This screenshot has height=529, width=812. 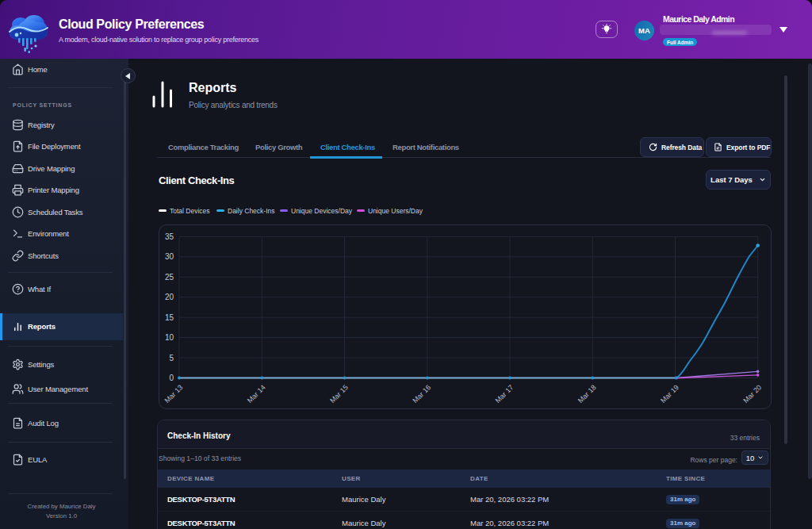 I want to click on svg-text: 20, so click(x=170, y=297).